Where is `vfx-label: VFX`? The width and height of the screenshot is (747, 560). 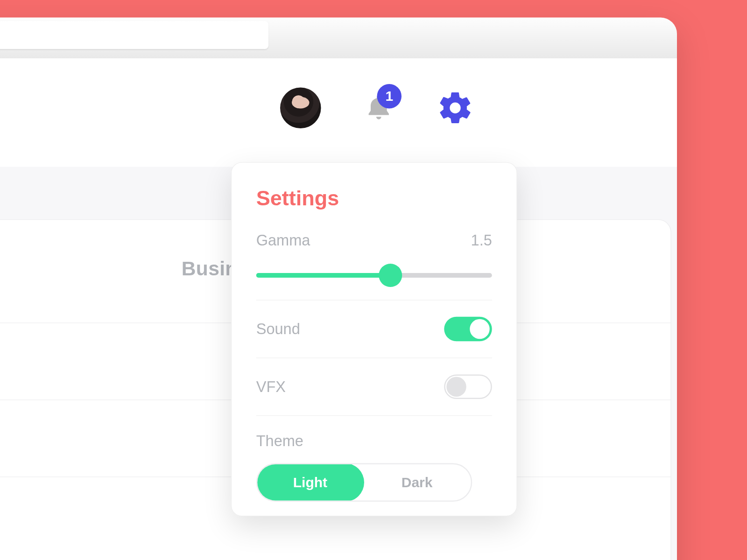 vfx-label: VFX is located at coordinates (271, 386).